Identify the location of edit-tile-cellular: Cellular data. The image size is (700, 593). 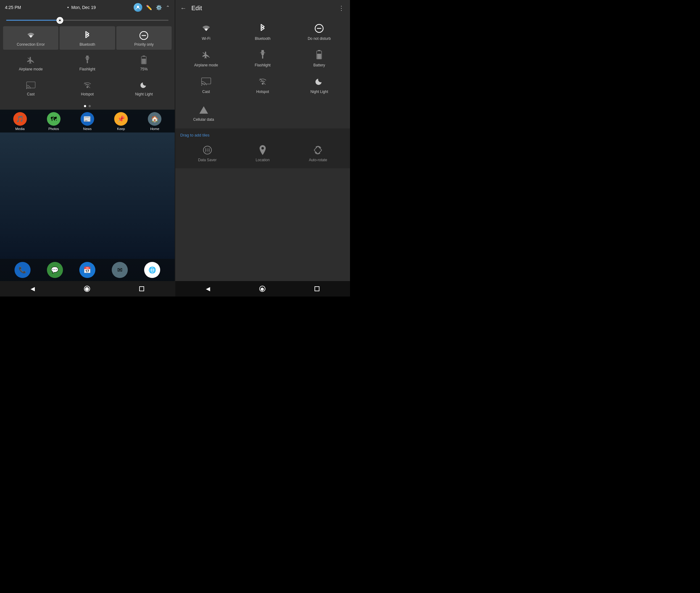
(204, 112).